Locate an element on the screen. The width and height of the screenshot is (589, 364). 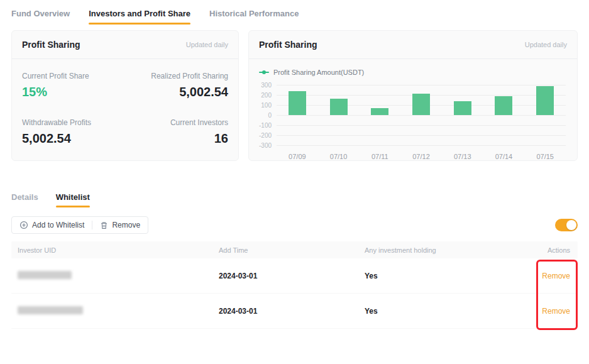
bar-chart: 3002001000-100-200-300 is located at coordinates (411, 115).